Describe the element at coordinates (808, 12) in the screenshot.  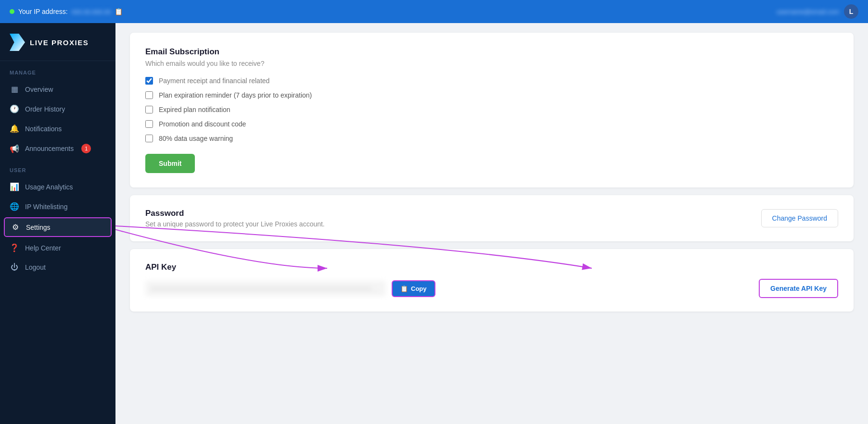
I see `topbar-username: username@email.com` at that location.